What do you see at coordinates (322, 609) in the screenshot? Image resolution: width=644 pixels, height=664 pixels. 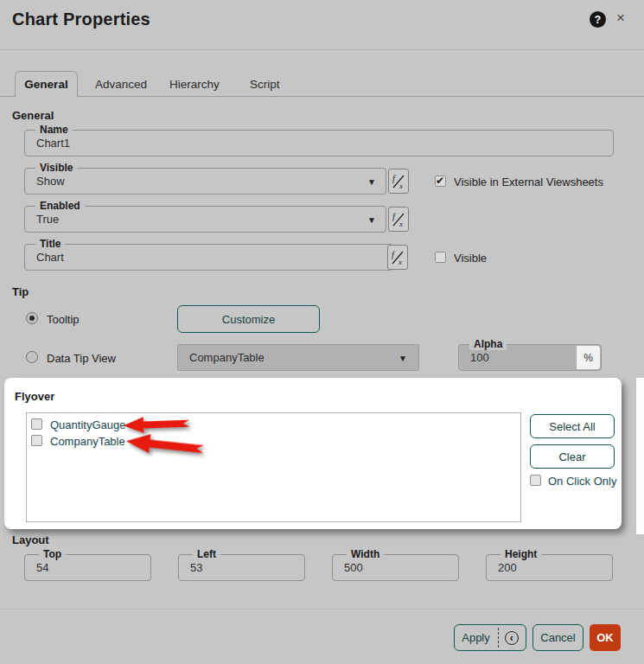 I see `footer-divider` at bounding box center [322, 609].